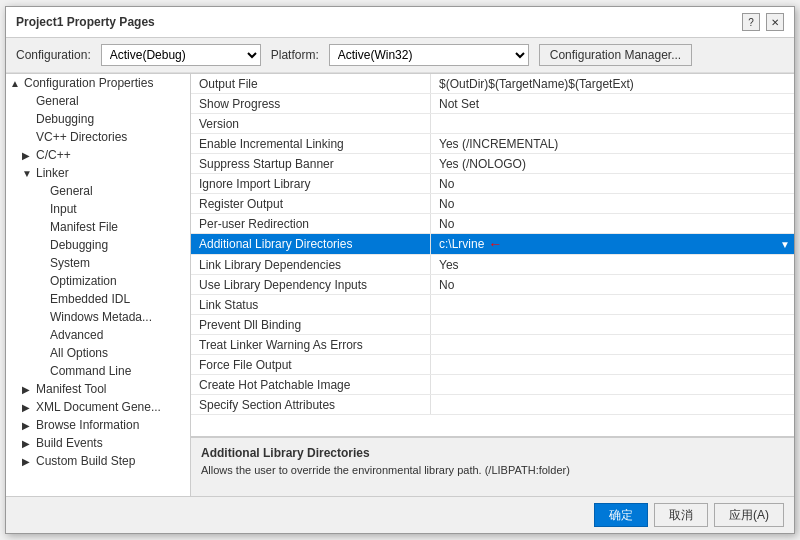 This screenshot has height=540, width=800. What do you see at coordinates (612, 84) in the screenshot?
I see `property-value: $(OutDir)$(TargetName)$(TargetExt)` at bounding box center [612, 84].